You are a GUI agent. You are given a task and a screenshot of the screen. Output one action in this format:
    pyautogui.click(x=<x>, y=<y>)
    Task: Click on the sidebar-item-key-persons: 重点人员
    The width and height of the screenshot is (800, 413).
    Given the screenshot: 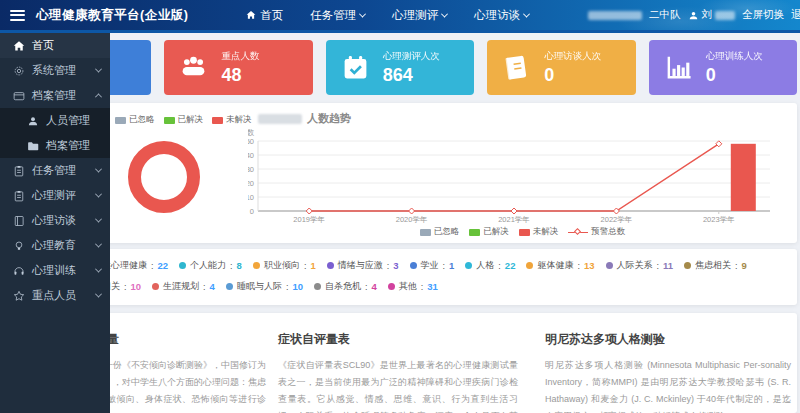 What is the action you would take?
    pyautogui.click(x=55, y=296)
    